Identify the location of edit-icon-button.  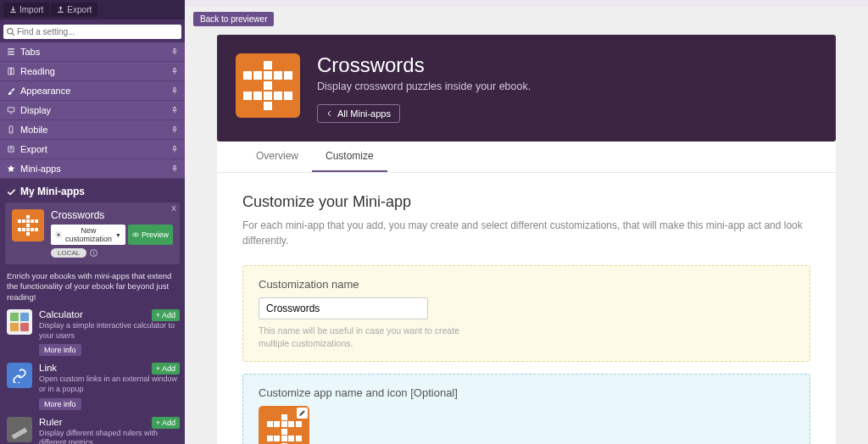
(302, 413).